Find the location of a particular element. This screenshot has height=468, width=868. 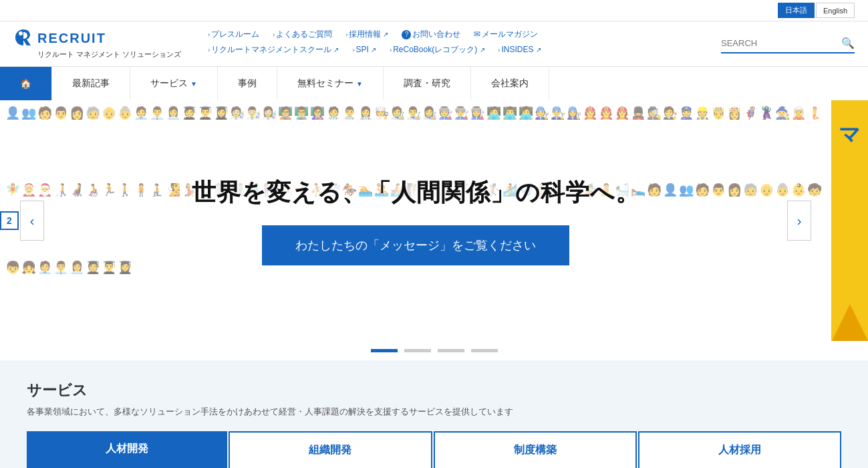

recobook-link: ›ReCoBook(レコブック) ↗ is located at coordinates (437, 49).